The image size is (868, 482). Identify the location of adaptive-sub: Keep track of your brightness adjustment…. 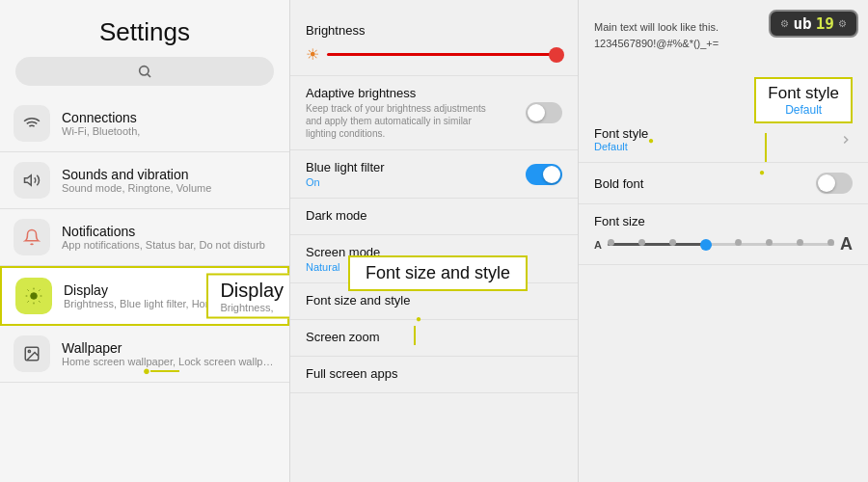
(402, 121).